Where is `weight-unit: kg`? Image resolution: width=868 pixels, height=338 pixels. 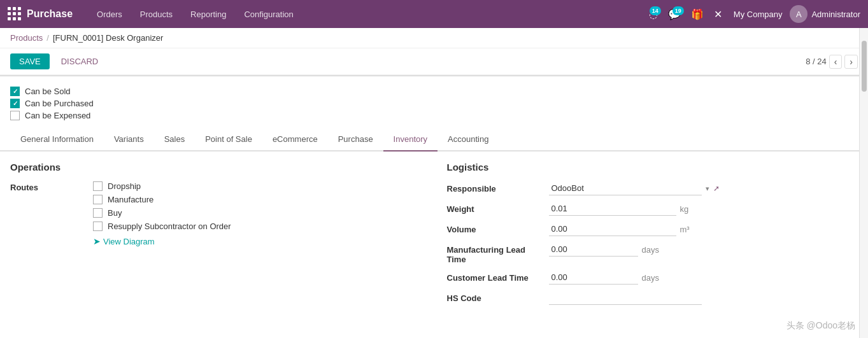 weight-unit: kg is located at coordinates (685, 209).